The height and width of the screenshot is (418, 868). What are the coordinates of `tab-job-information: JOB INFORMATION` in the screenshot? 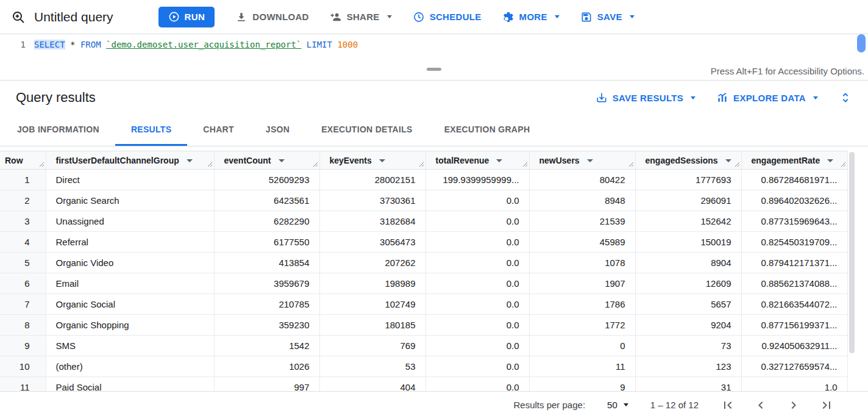 It's located at (59, 131).